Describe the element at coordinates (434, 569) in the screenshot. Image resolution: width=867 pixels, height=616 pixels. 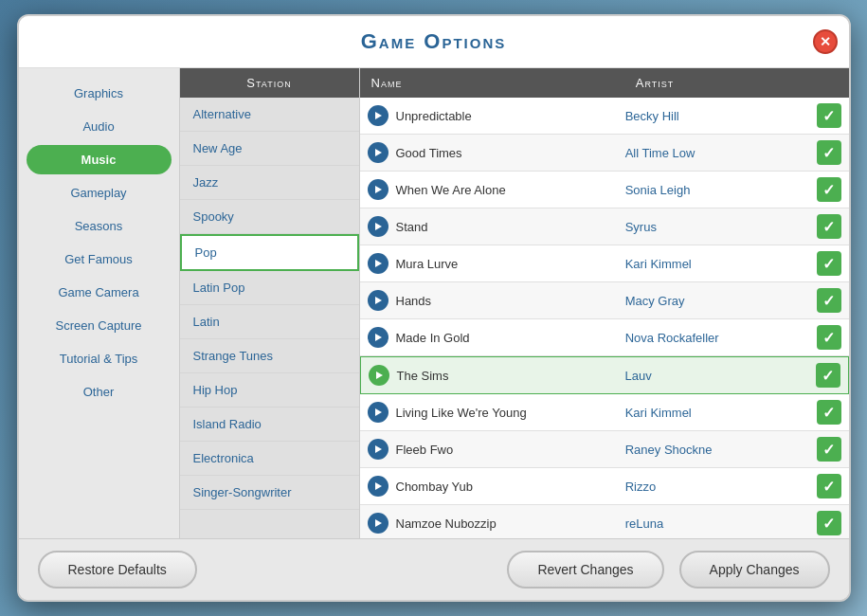
I see `modal-footer: Restore Defaults Revert Changes Apply Ch…` at that location.